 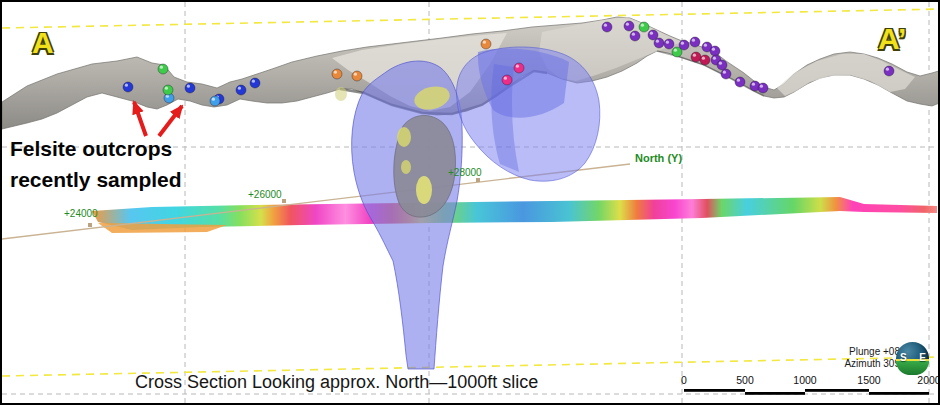 What do you see at coordinates (96, 164) in the screenshot?
I see `felsite-note: Felsite outcrops recently sampled` at bounding box center [96, 164].